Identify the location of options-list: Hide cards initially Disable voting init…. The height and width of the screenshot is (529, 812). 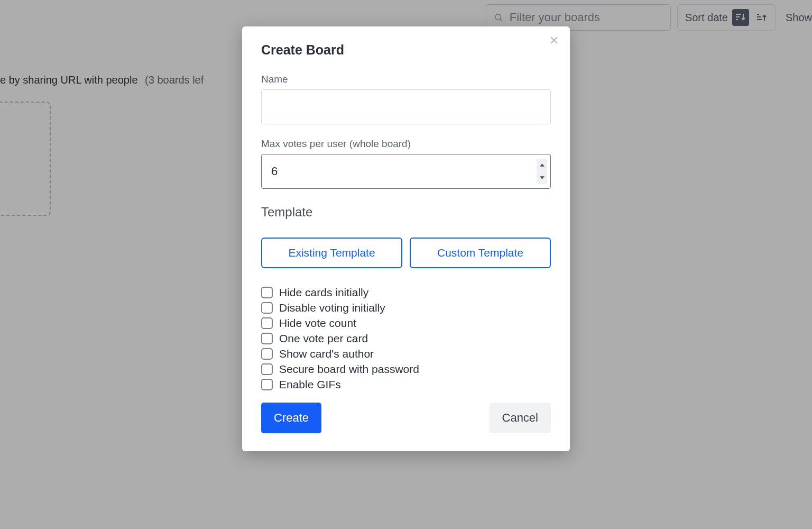
(406, 339).